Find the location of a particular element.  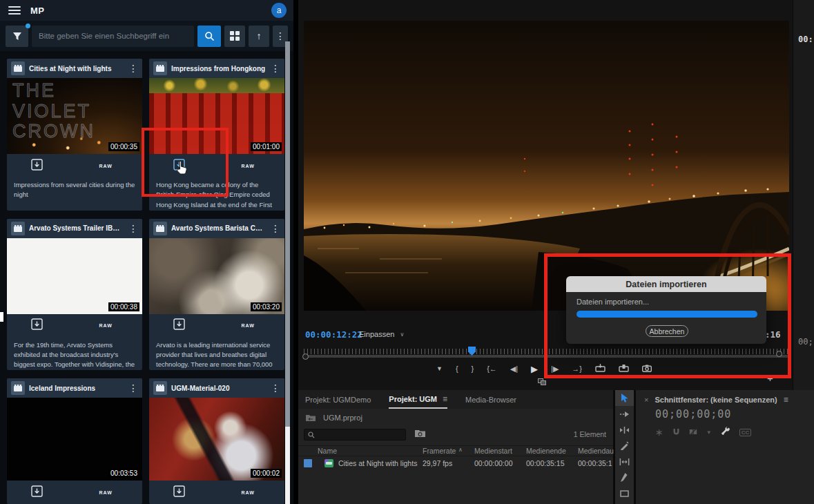

fit-dropdown: Einpassen ∨ is located at coordinates (381, 334).